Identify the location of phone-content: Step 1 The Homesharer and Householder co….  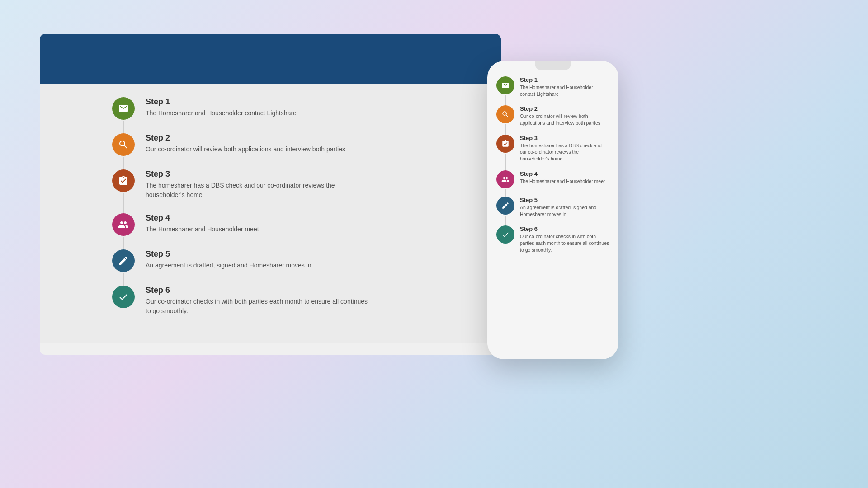
(553, 164).